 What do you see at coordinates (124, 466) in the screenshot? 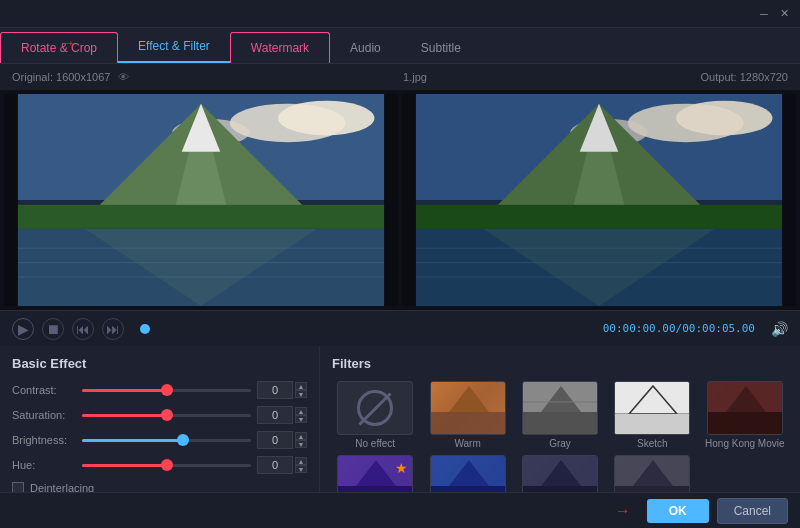
I see `hue-fill` at bounding box center [124, 466].